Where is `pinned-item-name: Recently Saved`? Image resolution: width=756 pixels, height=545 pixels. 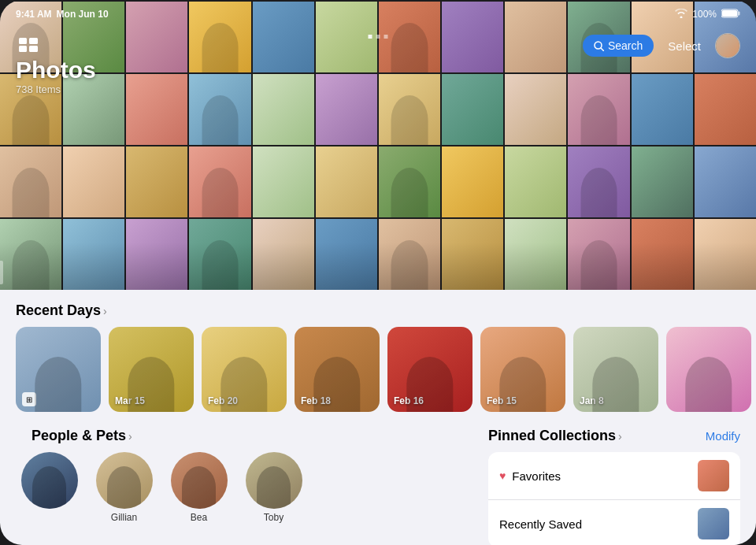
pinned-item-name: Recently Saved is located at coordinates (540, 525).